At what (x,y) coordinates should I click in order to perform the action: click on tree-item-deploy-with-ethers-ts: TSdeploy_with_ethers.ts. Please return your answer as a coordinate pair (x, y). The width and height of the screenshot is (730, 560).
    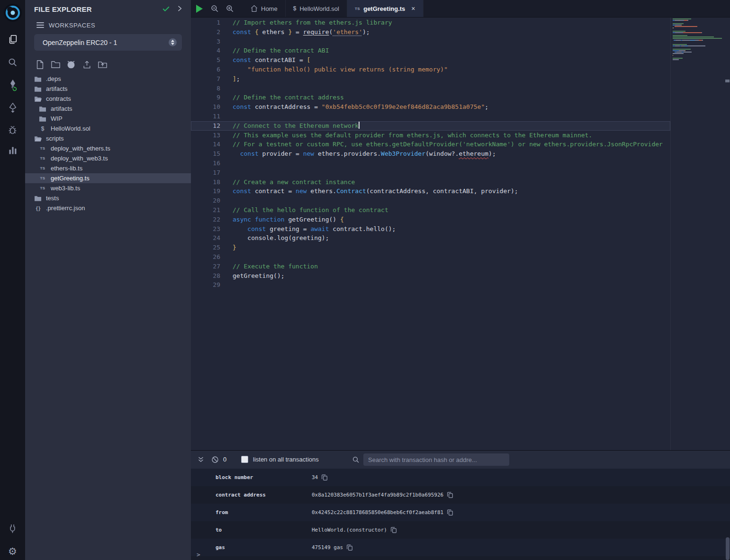
    Looking at the image, I should click on (108, 149).